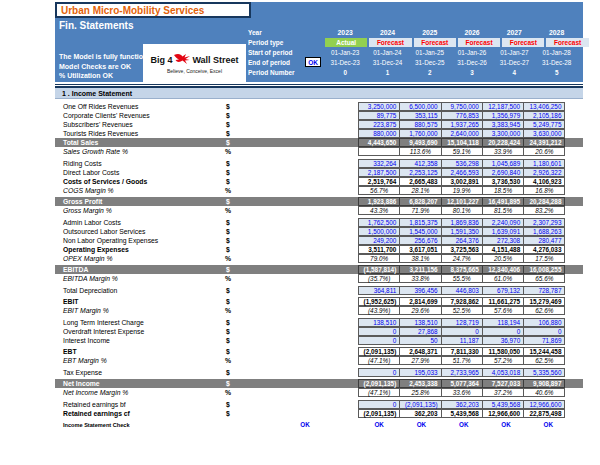  What do you see at coordinates (462, 384) in the screenshot?
I see `value-cell: 5,077,364` at bounding box center [462, 384].